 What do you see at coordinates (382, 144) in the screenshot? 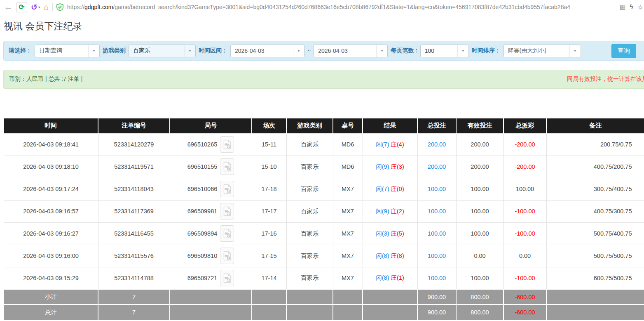
I see `player-result: 闲(7)` at bounding box center [382, 144].